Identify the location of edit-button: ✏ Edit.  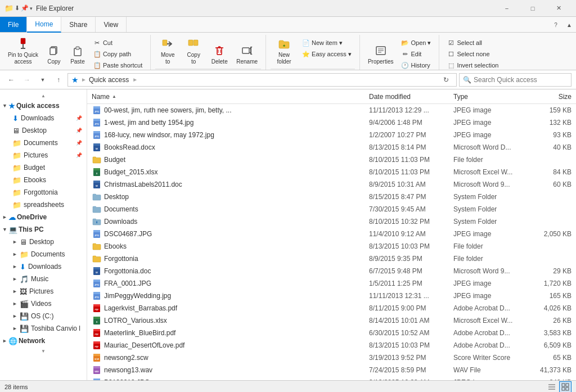
(416, 54).